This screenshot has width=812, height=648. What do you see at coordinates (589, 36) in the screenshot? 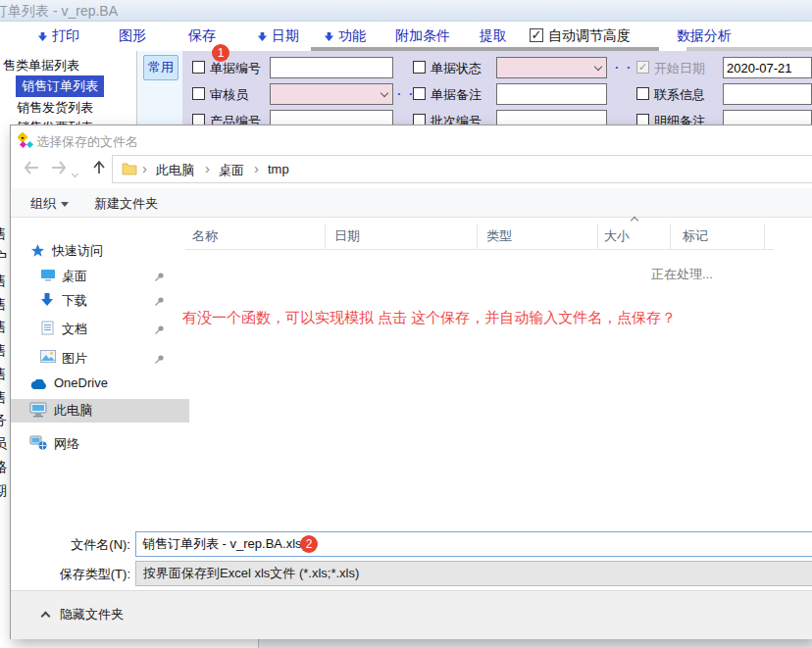
I see `auto-height-label: 自动调节高度` at bounding box center [589, 36].